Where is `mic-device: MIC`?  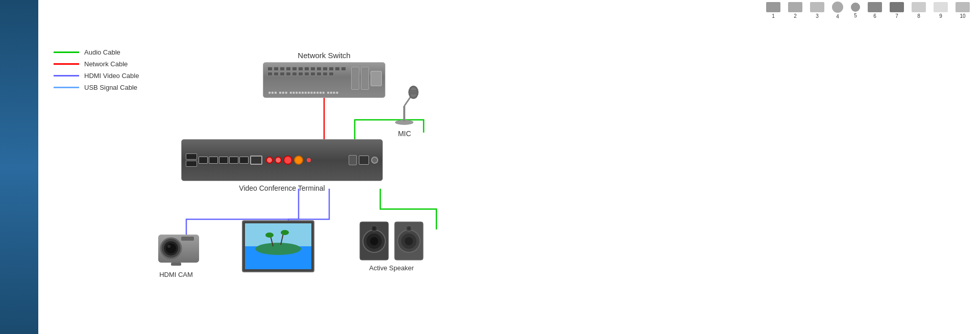
mic-device: MIC is located at coordinates (404, 112).